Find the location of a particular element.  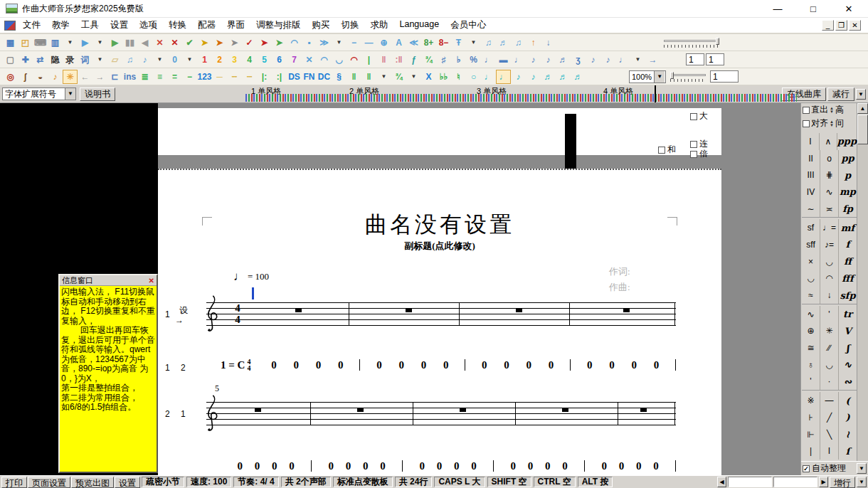

menu-item: 会员中心 is located at coordinates (468, 26).